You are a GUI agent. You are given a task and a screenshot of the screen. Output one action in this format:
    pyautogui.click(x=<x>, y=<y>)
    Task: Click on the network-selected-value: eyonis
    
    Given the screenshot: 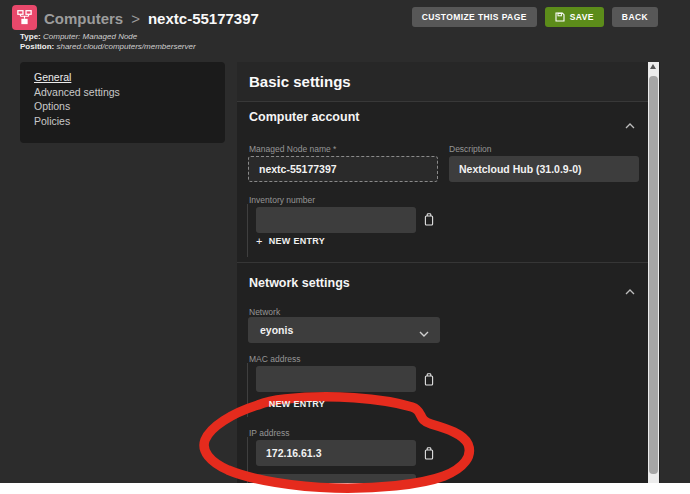 What is the action you would take?
    pyautogui.click(x=276, y=330)
    